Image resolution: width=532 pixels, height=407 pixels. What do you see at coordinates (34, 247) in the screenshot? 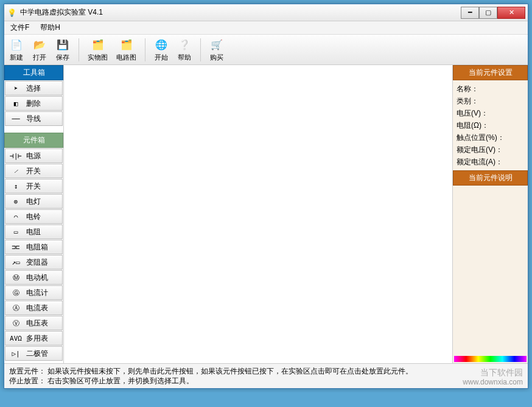
I see `part-resistorbox: ⊐⊏电阻箱` at bounding box center [34, 247].